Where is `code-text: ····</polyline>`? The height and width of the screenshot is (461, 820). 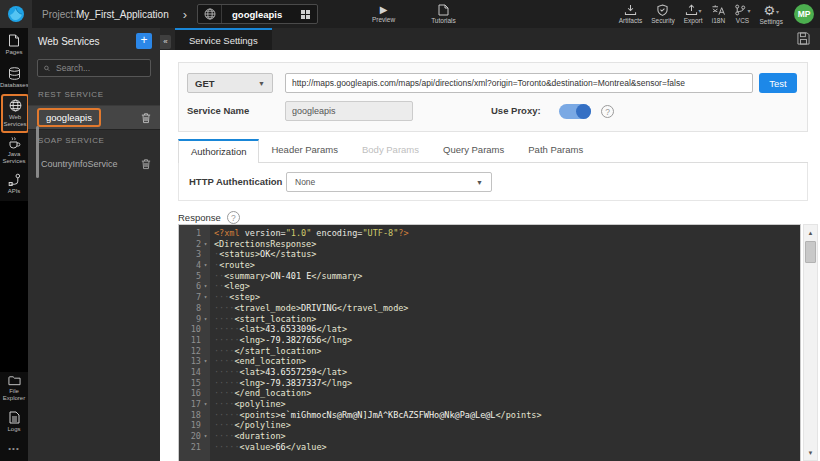 code-text: ····</polyline> is located at coordinates (505, 426).